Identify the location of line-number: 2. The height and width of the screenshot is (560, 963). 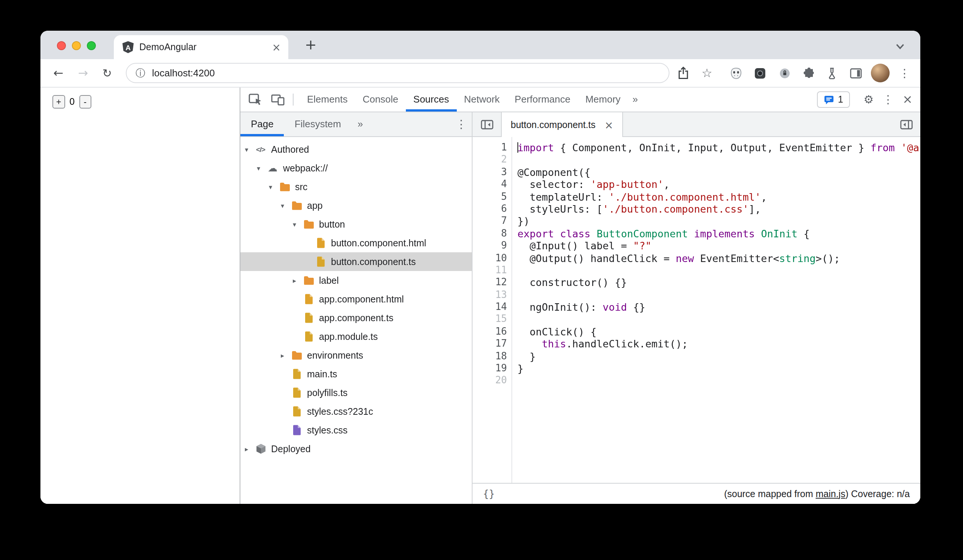
(490, 160).